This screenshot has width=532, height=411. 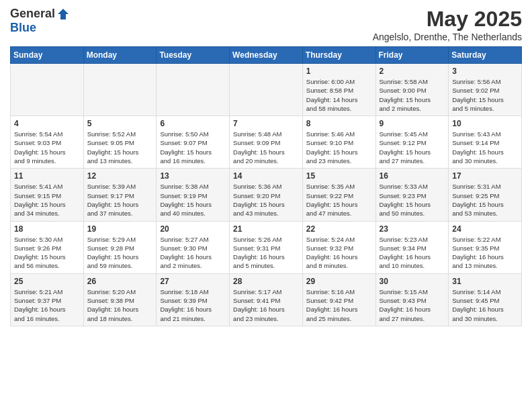 What do you see at coordinates (47, 305) in the screenshot?
I see `day-info: Sunrise: 5:21 AMSunset: 9:37 PMDaylight:…` at bounding box center [47, 305].